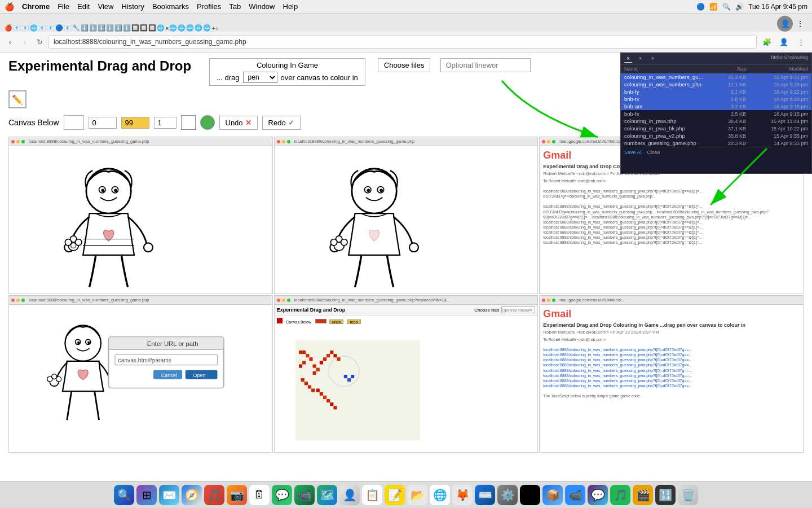  I want to click on tab-favicon-3: 📧, so click(25, 28).